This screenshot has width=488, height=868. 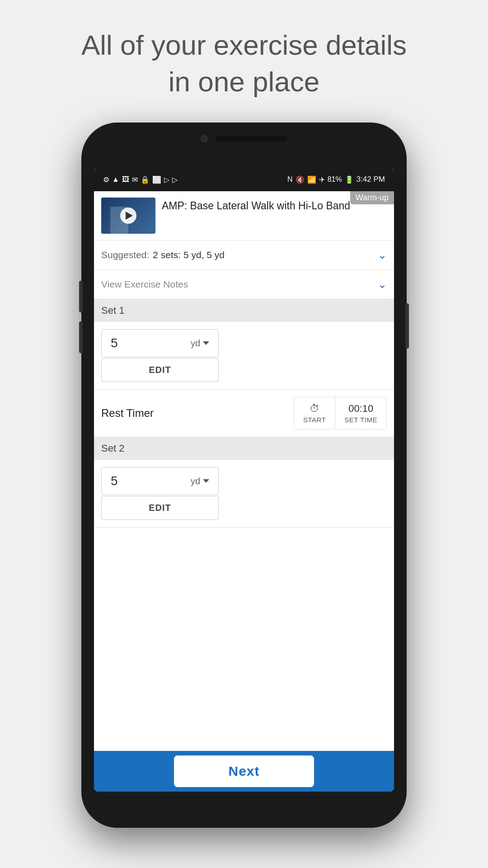 What do you see at coordinates (290, 179) in the screenshot?
I see `network-icon: N` at bounding box center [290, 179].